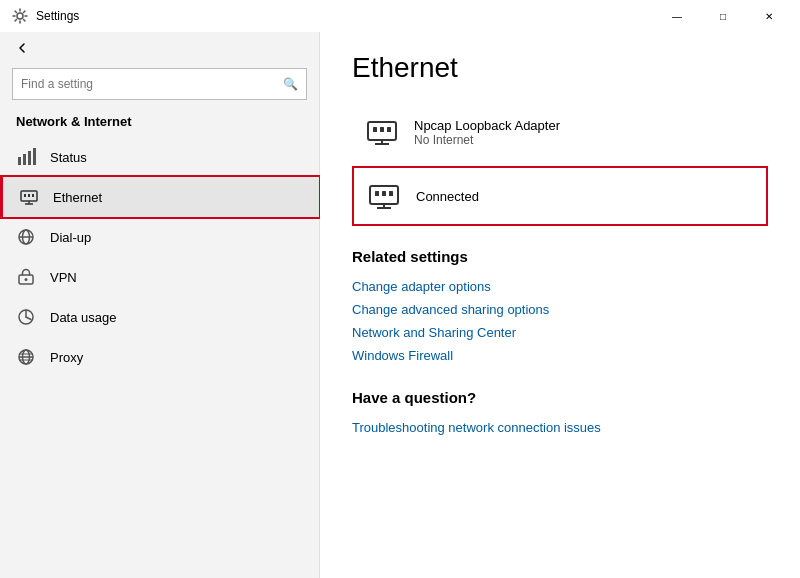  I want to click on title-bar-controls: — □ ✕, so click(723, 16).